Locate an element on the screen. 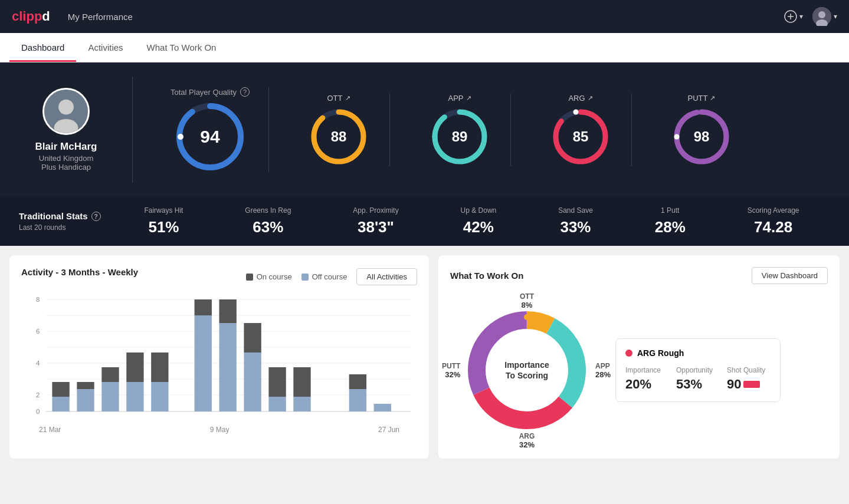  total-quality-circle: 94 is located at coordinates (210, 137).